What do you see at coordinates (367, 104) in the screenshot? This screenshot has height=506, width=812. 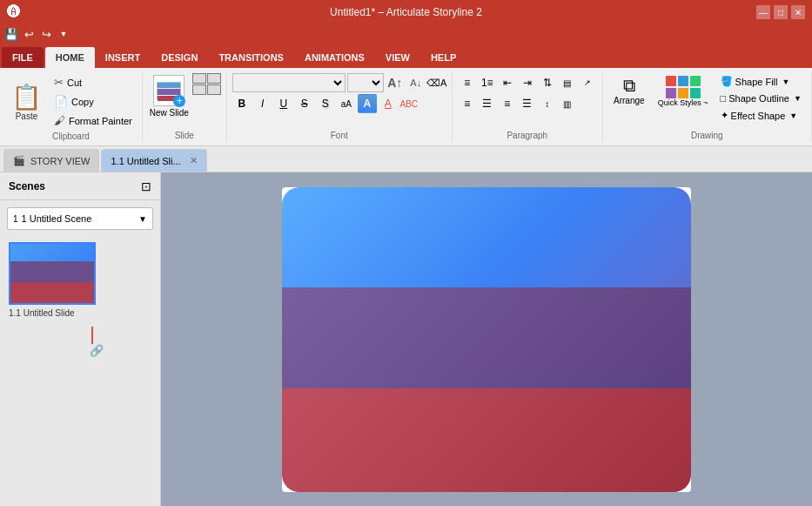 I see `highlight-button: A` at bounding box center [367, 104].